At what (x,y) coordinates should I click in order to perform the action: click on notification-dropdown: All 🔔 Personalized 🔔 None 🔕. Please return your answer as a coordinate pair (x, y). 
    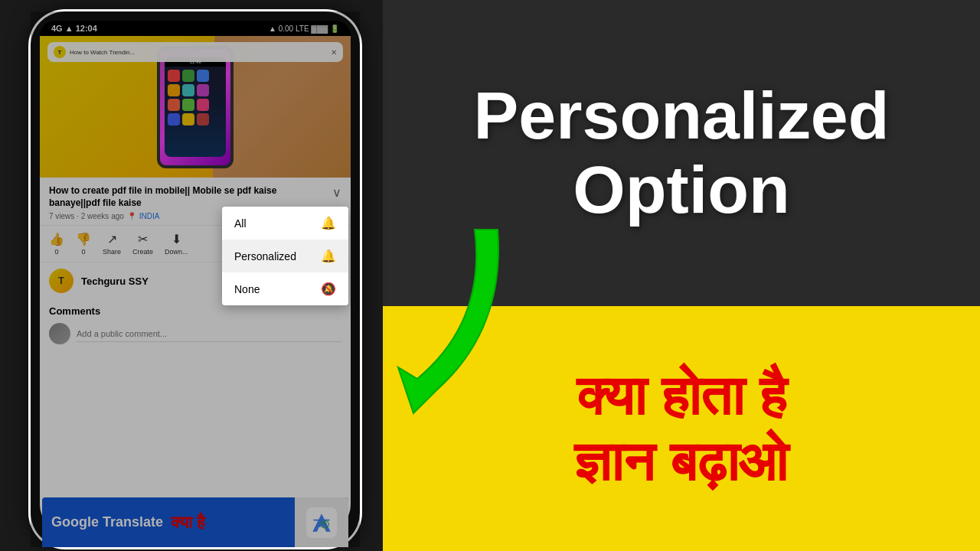
    Looking at the image, I should click on (285, 256).